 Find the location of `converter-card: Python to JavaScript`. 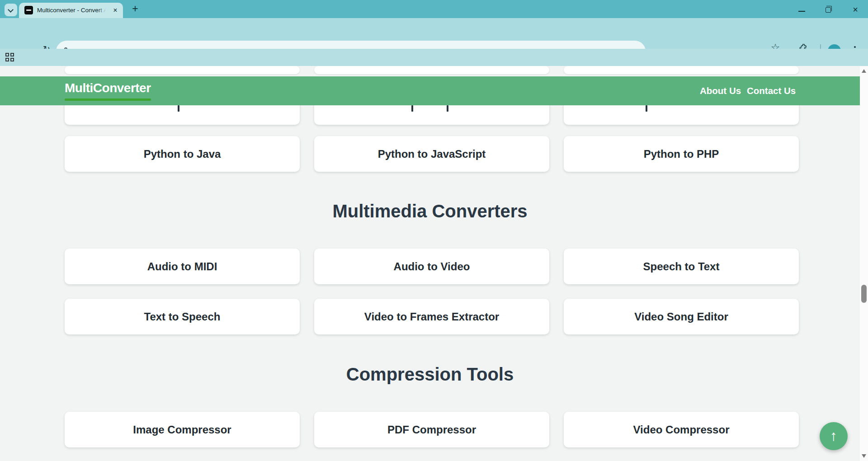

converter-card: Python to JavaScript is located at coordinates (432, 154).